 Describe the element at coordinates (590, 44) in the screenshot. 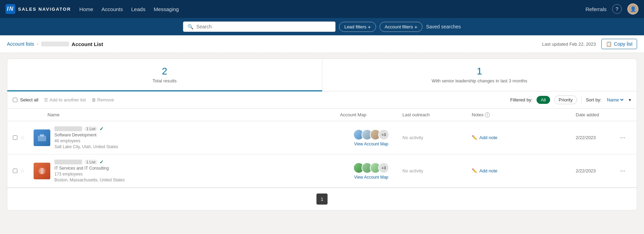

I see `breadcrumb-right: Last updated Feb 22, 2023 📋 Copy list` at that location.